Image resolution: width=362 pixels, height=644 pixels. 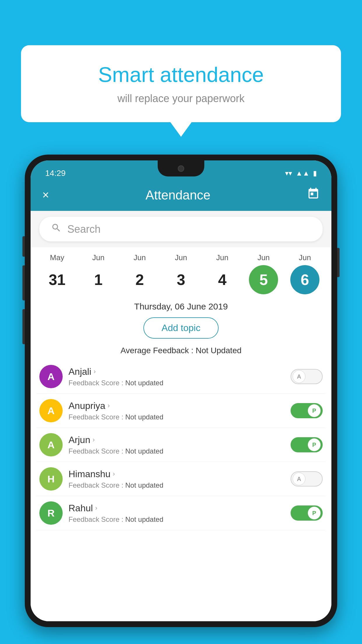 What do you see at coordinates (181, 328) in the screenshot?
I see `add-topic-button: Add topic` at bounding box center [181, 328].